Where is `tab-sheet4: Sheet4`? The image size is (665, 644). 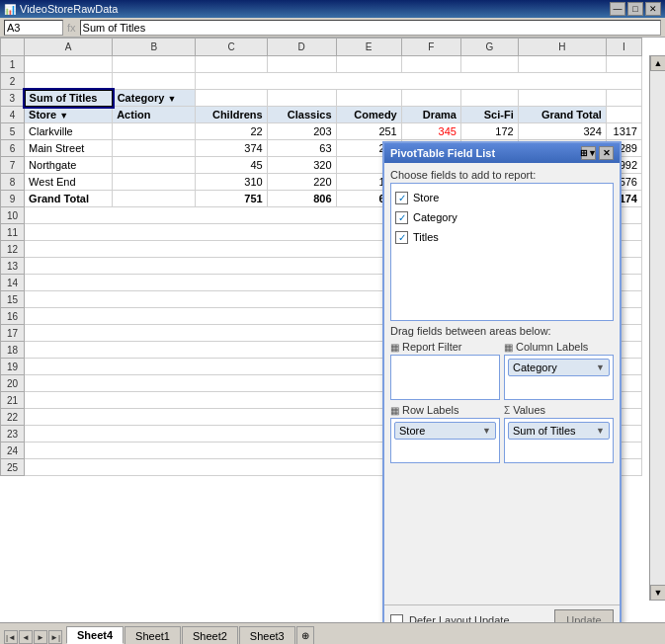 tab-sheet4: Sheet4 is located at coordinates (95, 635).